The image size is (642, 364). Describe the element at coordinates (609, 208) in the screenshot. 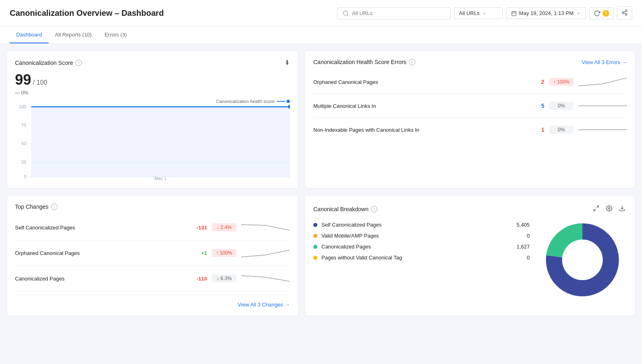

I see `gear-icon` at that location.